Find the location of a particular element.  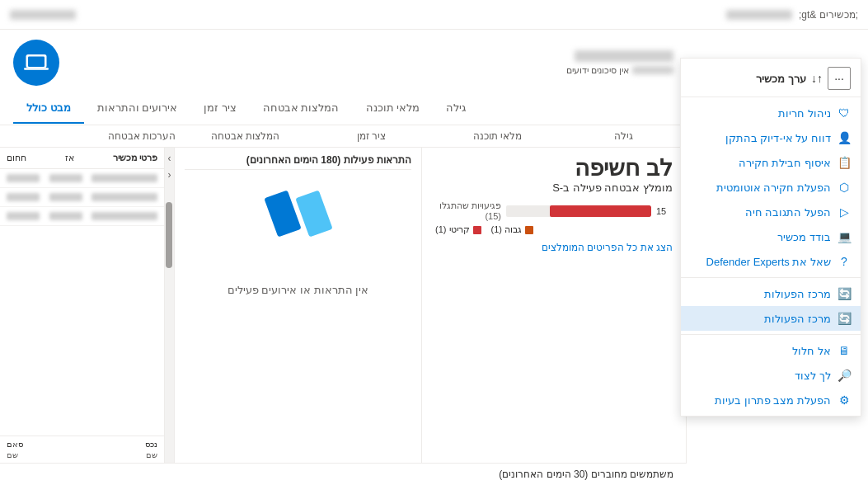

dots-button: ··· is located at coordinates (839, 78).